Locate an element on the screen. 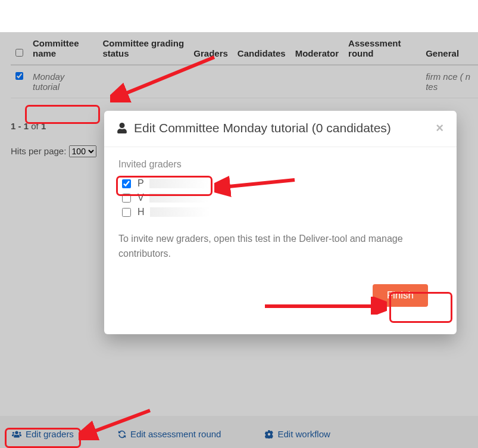 The height and width of the screenshot is (448, 478). table-row: Monday tutorial firm nce ( n tes is located at coordinates (244, 82).